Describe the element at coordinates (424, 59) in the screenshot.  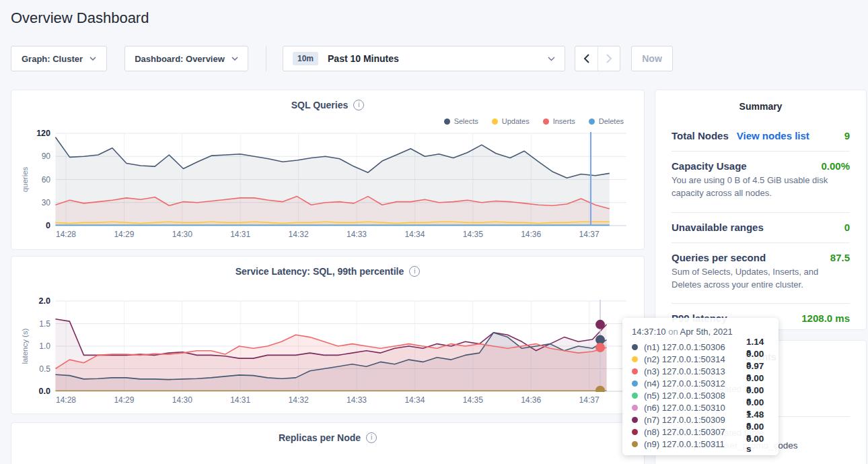
I see `time-range-selector: 10m Past 10 Minutes` at that location.